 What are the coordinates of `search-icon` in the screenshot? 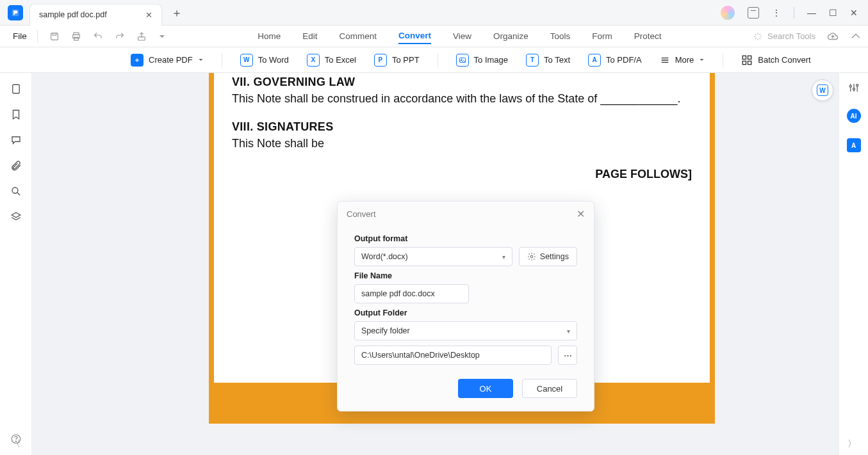 It's located at (16, 191).